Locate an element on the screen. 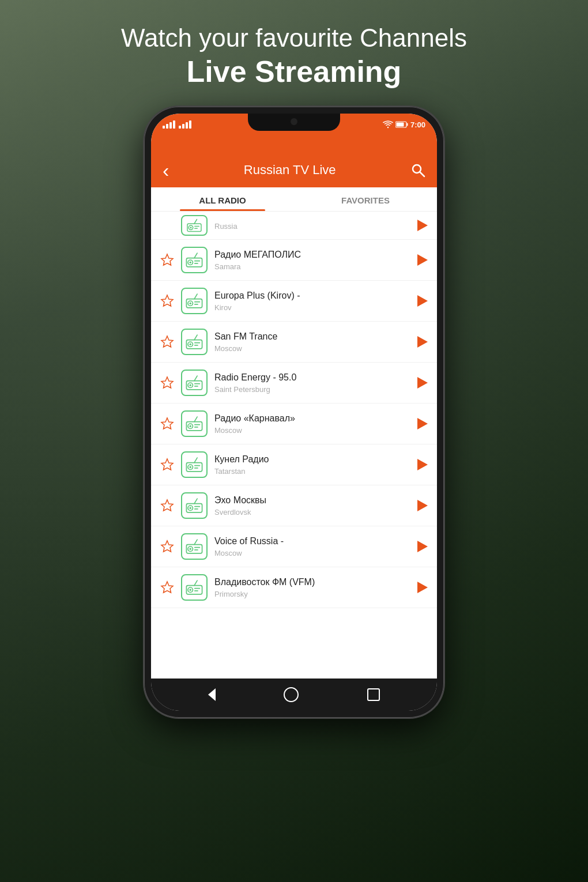  radio-city: Sverdlovsk is located at coordinates (312, 512).